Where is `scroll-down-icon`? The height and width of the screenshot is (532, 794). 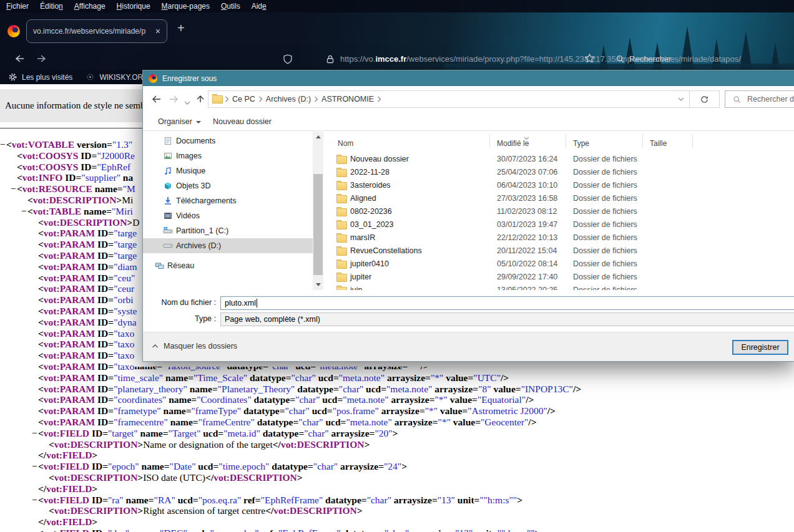
scroll-down-icon is located at coordinates (318, 284).